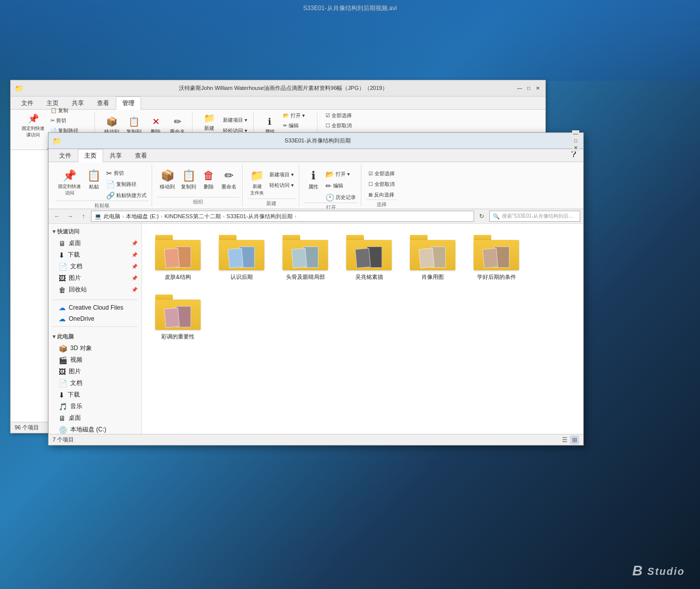  What do you see at coordinates (535, 216) in the screenshot?
I see `front-search-box: 🔍 搜索"S33E01-从肖像结构到后...` at bounding box center [535, 216].